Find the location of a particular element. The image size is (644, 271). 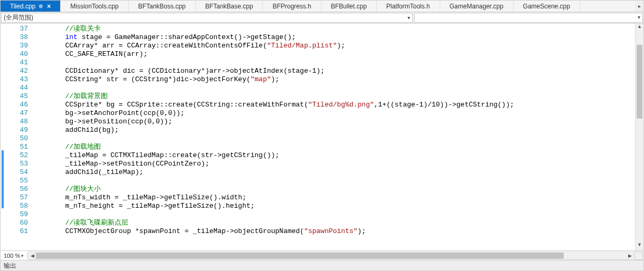

change-marker is located at coordinates (3, 179).